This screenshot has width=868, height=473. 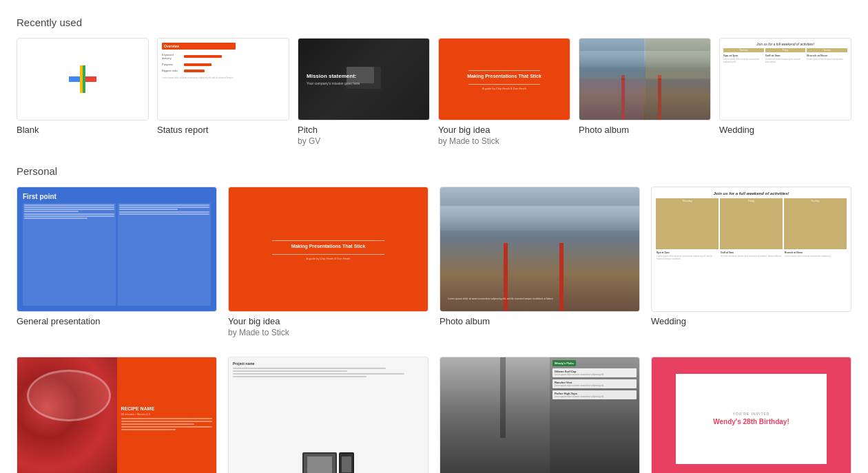 I want to click on template-general-presentation: First point, so click(x=117, y=262).